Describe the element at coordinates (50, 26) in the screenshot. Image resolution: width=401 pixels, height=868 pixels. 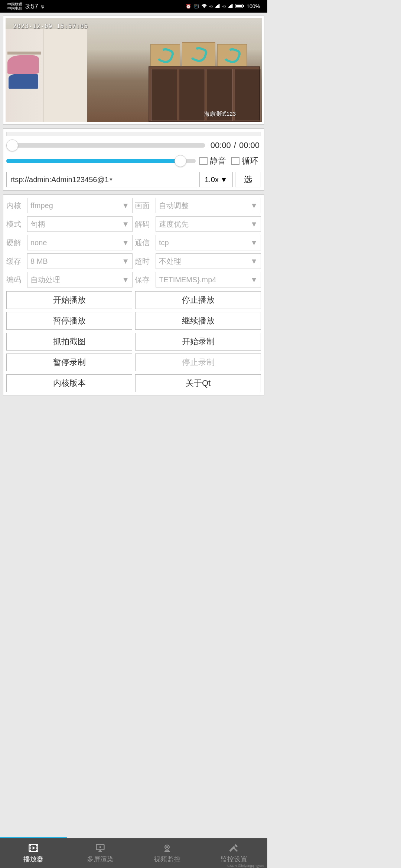
I see `video-timestamp: 2023-12-09 15:57:05` at that location.